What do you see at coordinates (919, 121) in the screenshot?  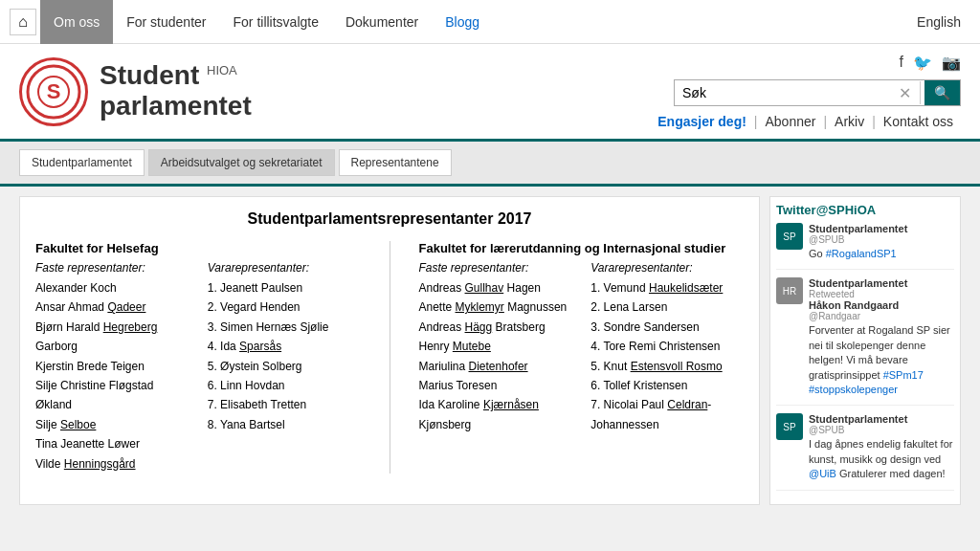 I see `kontakt-link: Kontakt oss` at bounding box center [919, 121].